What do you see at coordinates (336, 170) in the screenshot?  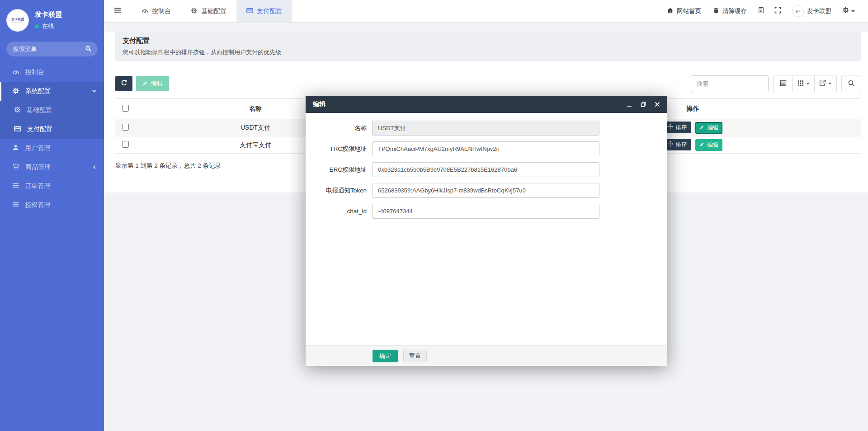 I see `field-label-erc-address: ERC权限地址` at bounding box center [336, 170].